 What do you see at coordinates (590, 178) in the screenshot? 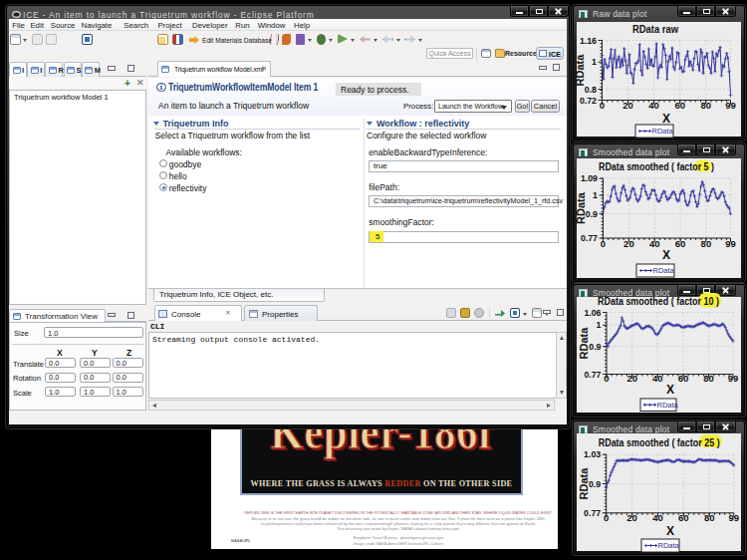
I see `svg-text: 1.09` at bounding box center [590, 178].